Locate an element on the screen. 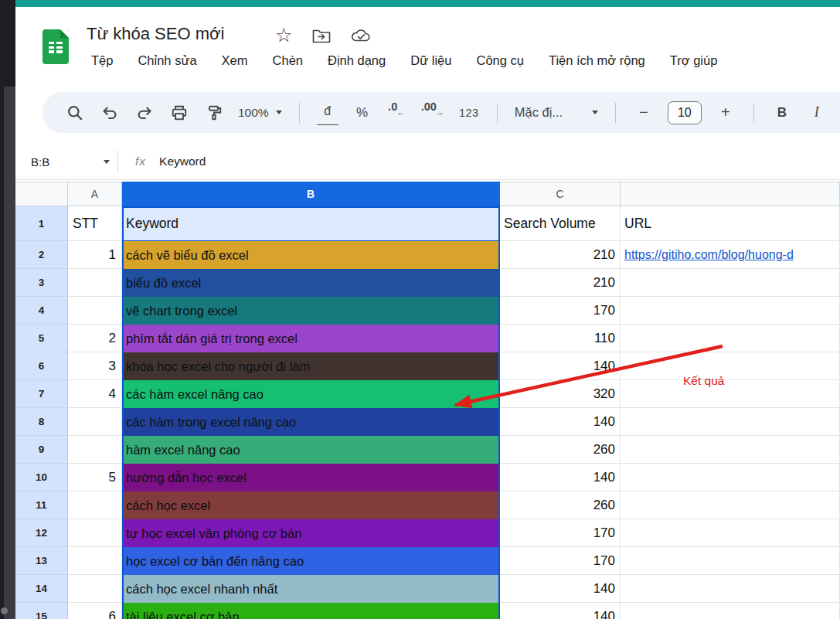 Image resolution: width=840 pixels, height=619 pixels. star-icon: ☆ is located at coordinates (284, 36).